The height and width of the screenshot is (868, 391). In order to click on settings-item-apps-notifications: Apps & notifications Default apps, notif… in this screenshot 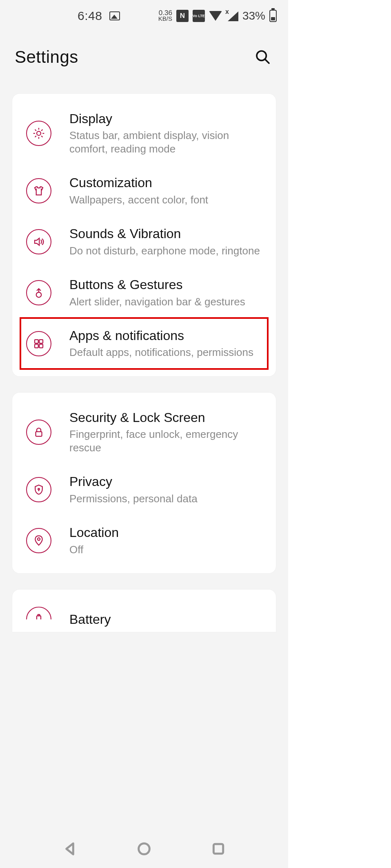, I will do `click(144, 343)`.